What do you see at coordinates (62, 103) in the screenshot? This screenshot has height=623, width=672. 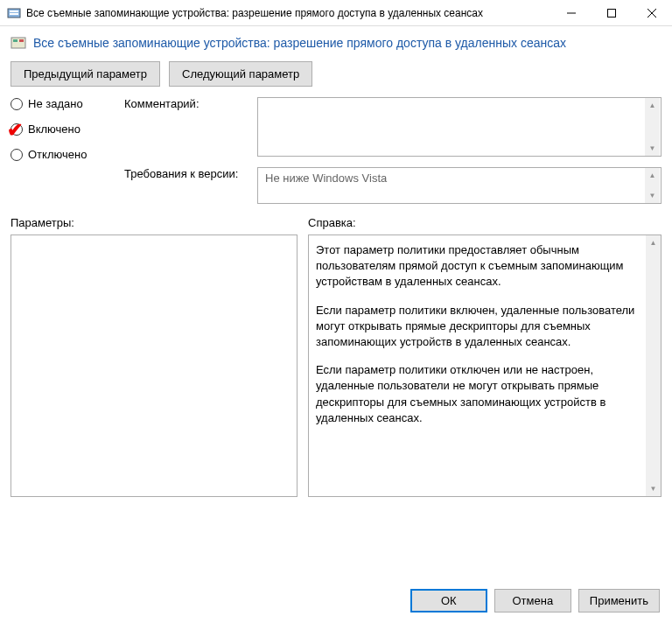 I see `radio-not-configured: Не задано` at bounding box center [62, 103].